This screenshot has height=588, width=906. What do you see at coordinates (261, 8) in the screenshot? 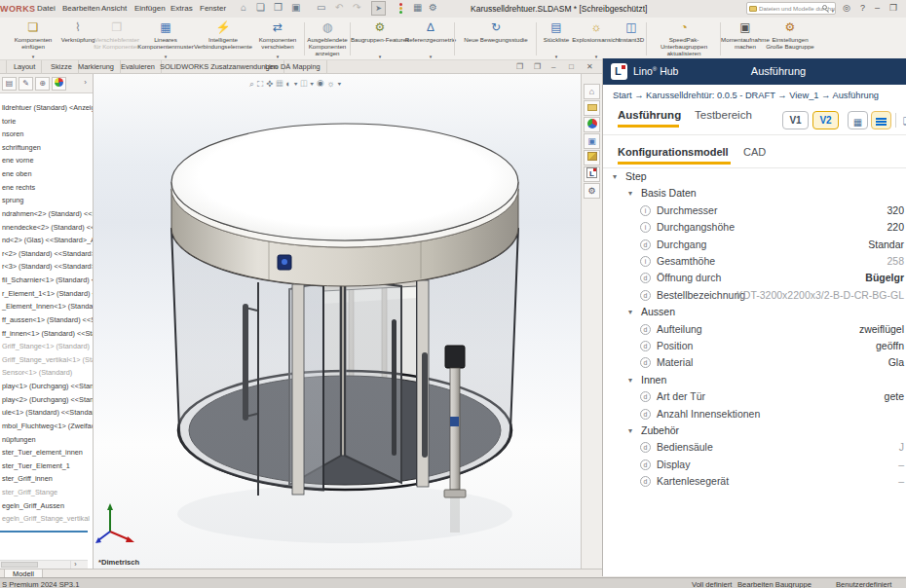
I see `new-document-icon: ❏` at bounding box center [261, 8].